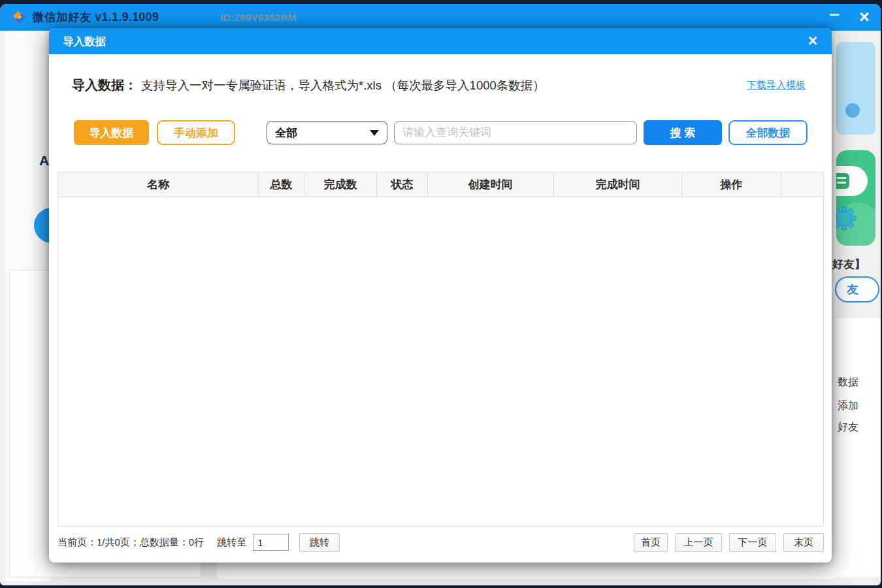 This screenshot has width=882, height=588. Describe the element at coordinates (341, 184) in the screenshot. I see `column-header-completed: 完成数` at that location.